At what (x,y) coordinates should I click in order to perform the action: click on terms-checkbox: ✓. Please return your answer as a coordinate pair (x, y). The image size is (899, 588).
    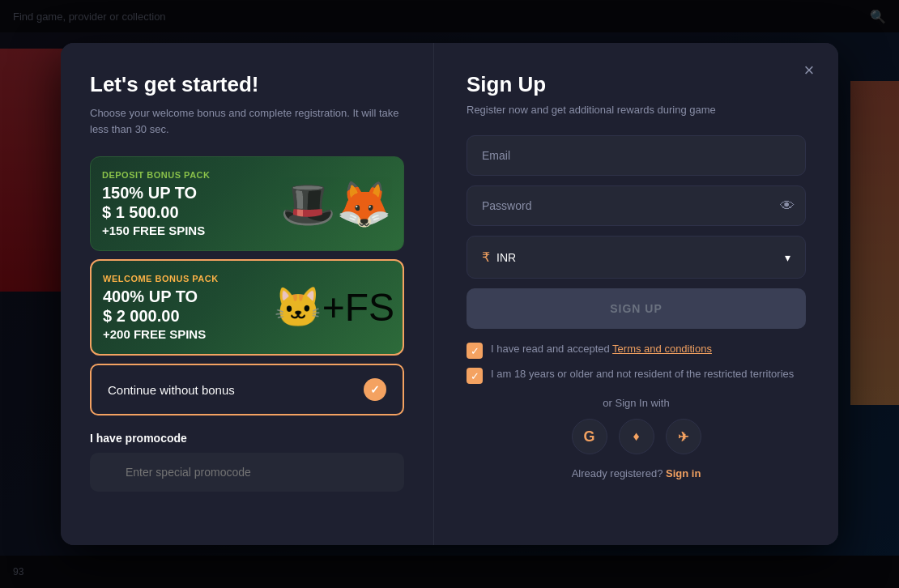
    Looking at the image, I should click on (475, 351).